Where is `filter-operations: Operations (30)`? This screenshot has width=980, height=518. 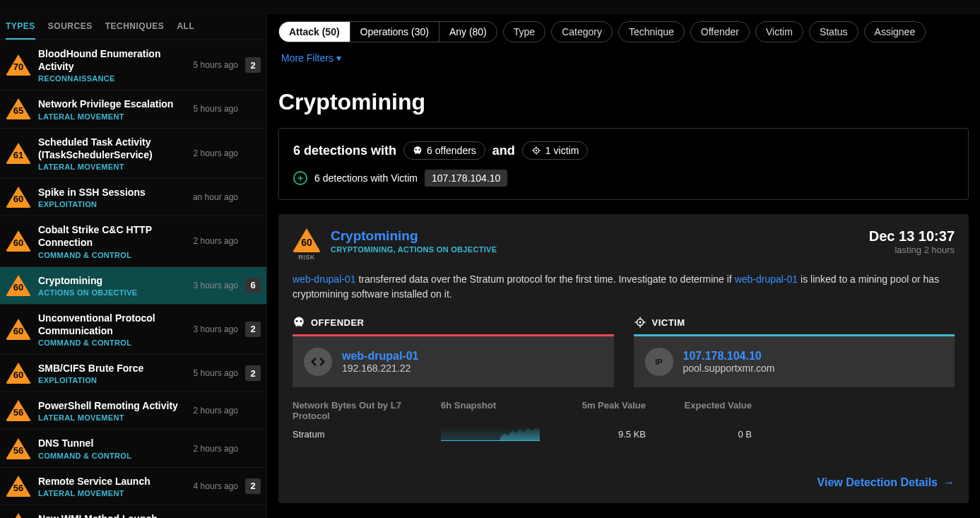 filter-operations: Operations (30) is located at coordinates (395, 32).